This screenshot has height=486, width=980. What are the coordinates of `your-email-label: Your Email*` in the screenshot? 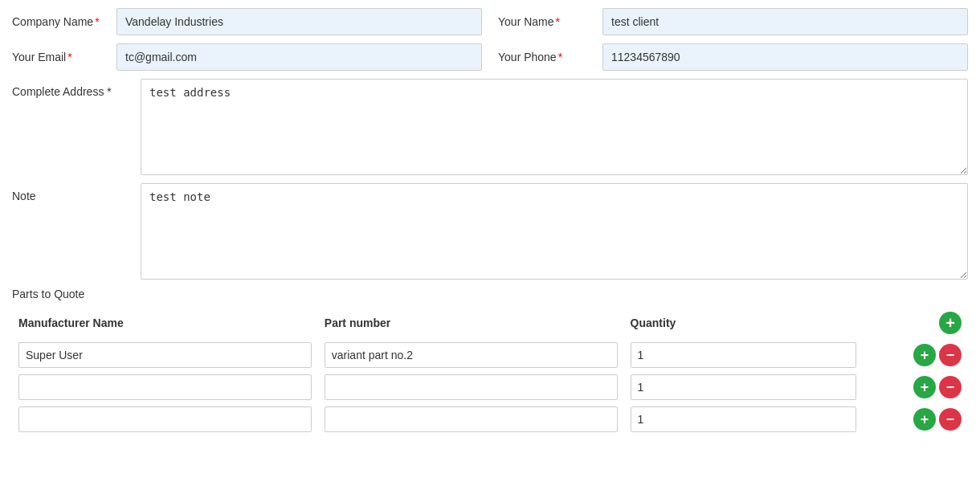 It's located at (64, 57).